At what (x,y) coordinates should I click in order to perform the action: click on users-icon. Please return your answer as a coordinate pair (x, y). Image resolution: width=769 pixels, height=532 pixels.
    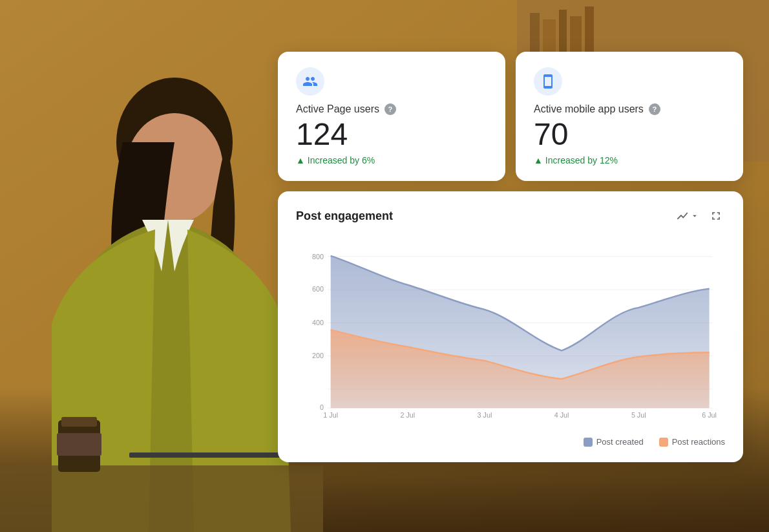
    Looking at the image, I should click on (310, 81).